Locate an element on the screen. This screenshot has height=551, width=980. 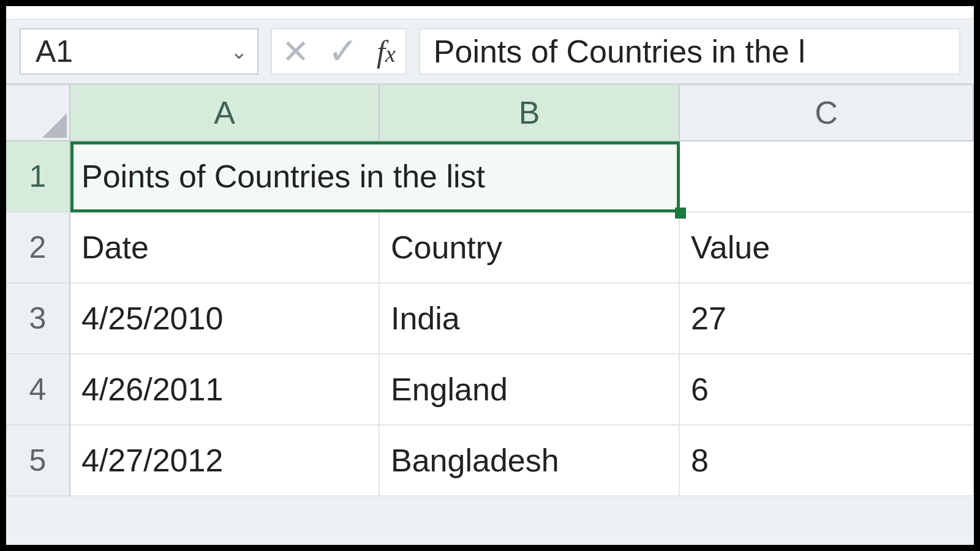
selection-handle is located at coordinates (680, 213).